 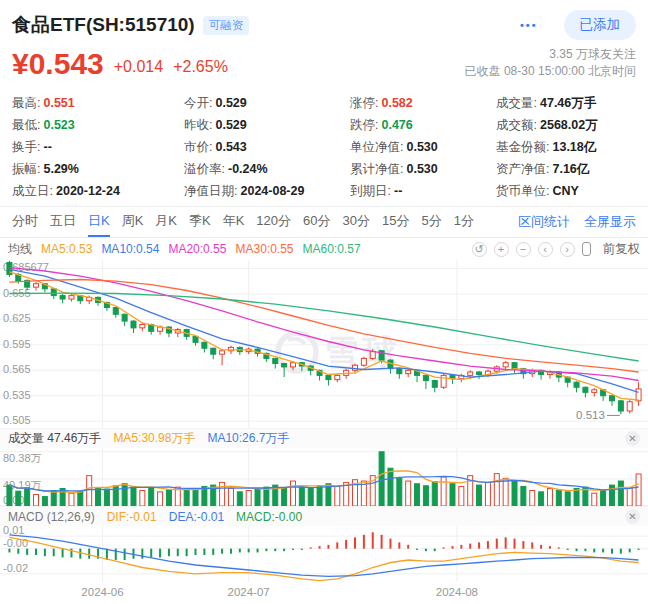 I want to click on tab-15分: 15分, so click(x=396, y=222).